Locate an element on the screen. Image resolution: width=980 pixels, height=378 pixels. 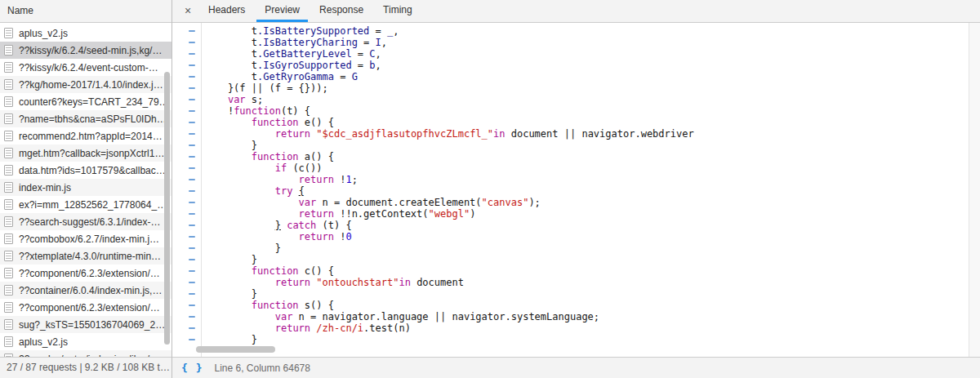
code-line: return !!n.getContext("webgl") is located at coordinates (577, 214).